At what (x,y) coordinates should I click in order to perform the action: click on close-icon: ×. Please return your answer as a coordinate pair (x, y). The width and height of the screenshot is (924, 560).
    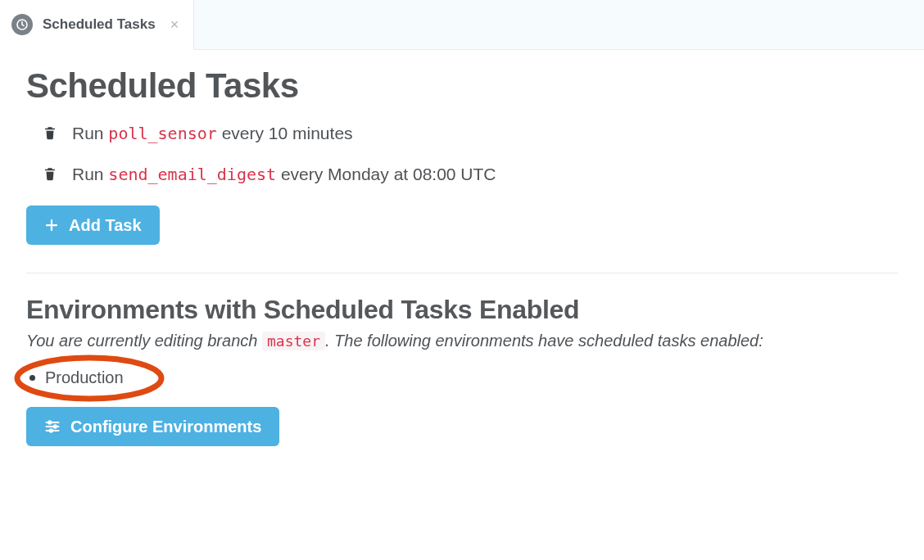
    Looking at the image, I should click on (175, 25).